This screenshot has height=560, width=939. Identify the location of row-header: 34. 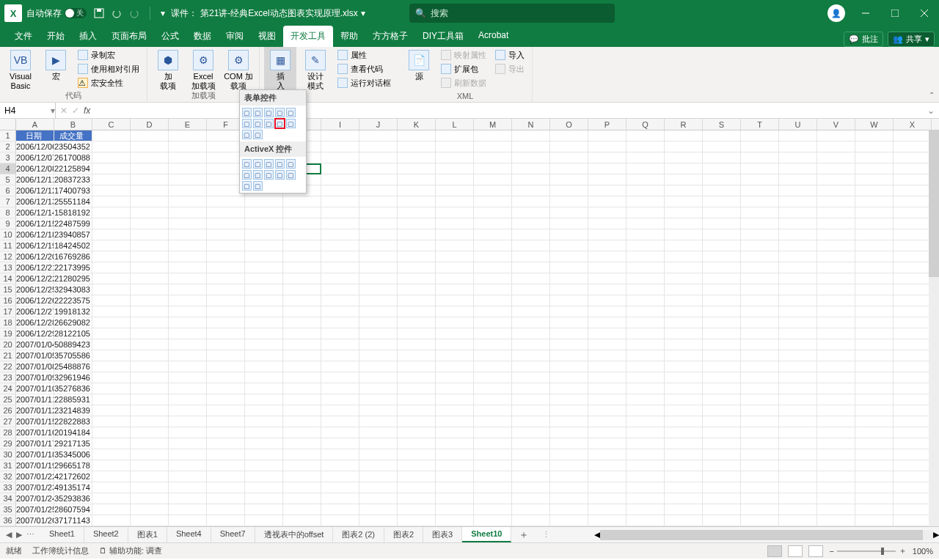
(8, 498).